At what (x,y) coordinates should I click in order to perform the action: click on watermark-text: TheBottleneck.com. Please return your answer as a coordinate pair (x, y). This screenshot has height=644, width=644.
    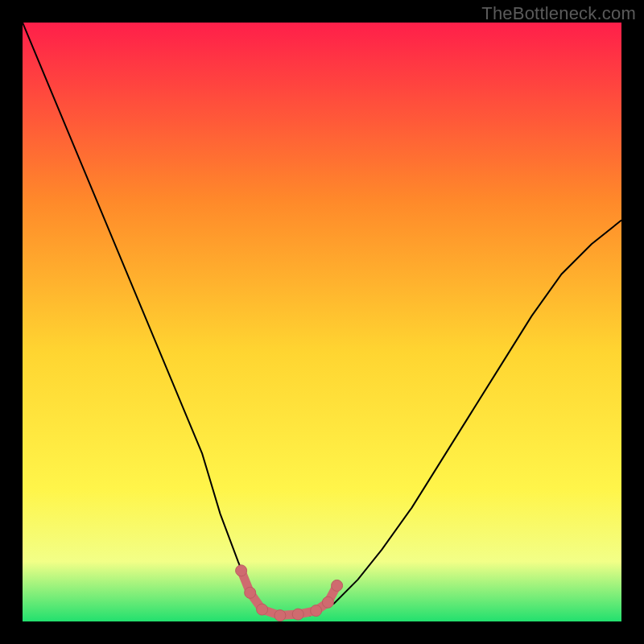
    Looking at the image, I should click on (559, 14).